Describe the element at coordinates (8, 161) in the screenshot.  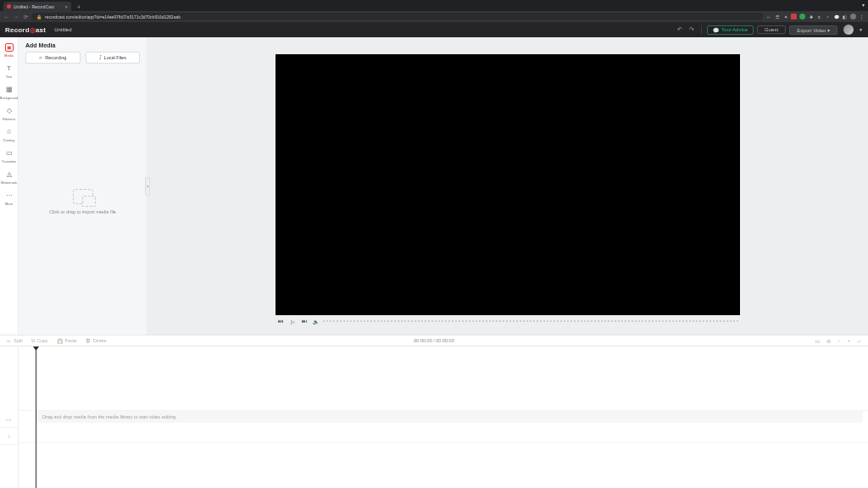
I see `sidebar-item-label: Transition` at that location.